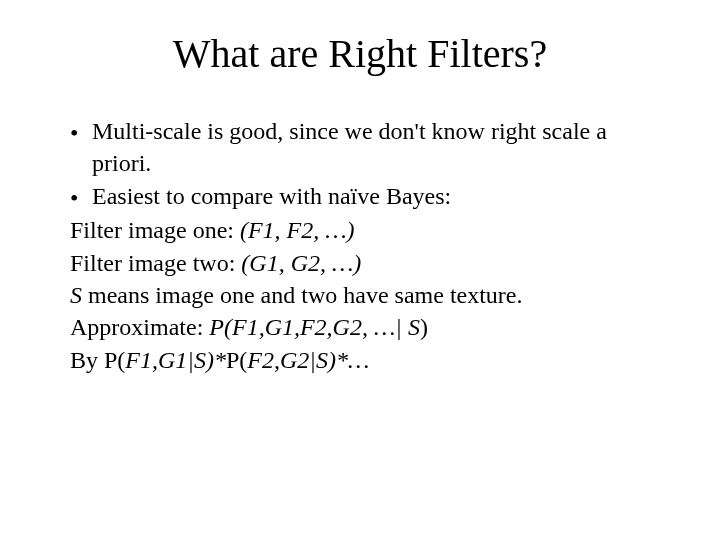  Describe the element at coordinates (360, 263) in the screenshot. I see `body-line: Filter image two: (G1, G2, …)` at that location.